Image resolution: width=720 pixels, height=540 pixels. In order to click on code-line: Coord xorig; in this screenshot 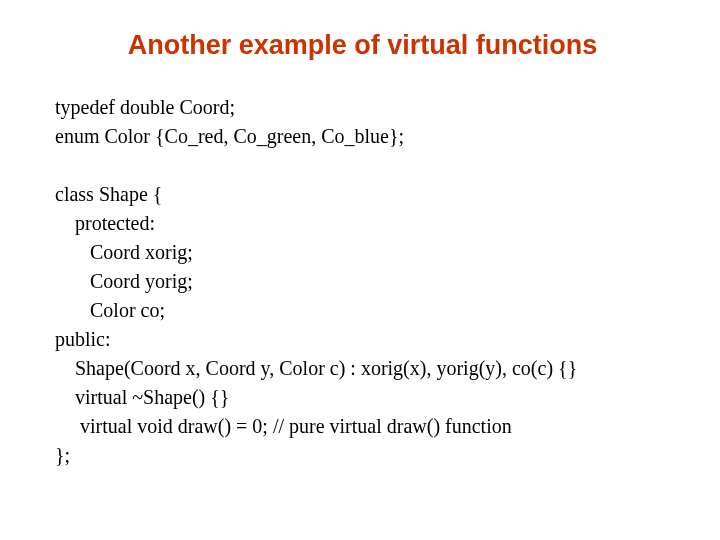, I will do `click(124, 252)`.